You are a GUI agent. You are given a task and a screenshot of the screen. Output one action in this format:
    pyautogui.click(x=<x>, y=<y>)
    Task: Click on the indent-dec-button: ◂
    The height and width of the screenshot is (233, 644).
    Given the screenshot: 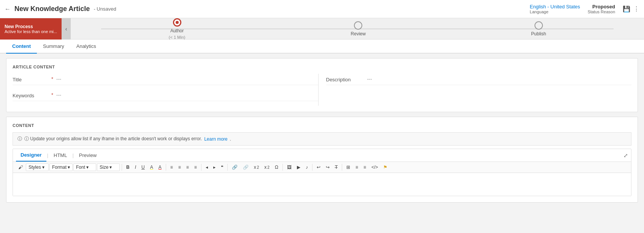 What is the action you would take?
    pyautogui.click(x=207, y=167)
    